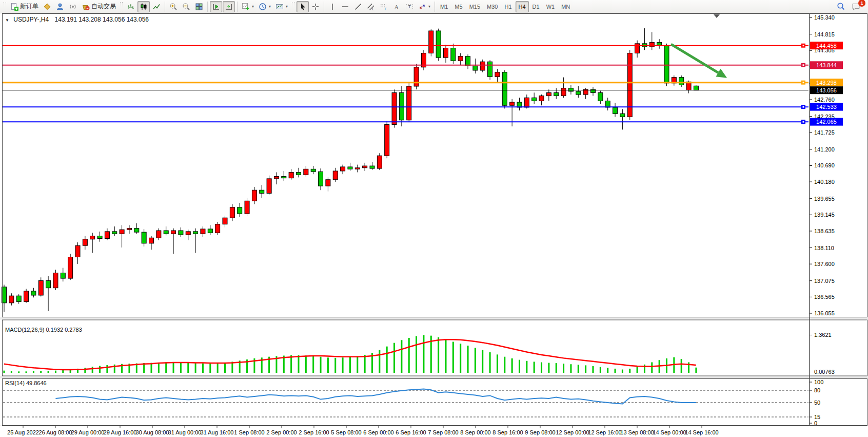 This screenshot has height=437, width=868. What do you see at coordinates (358, 7) in the screenshot?
I see `trendline-button` at bounding box center [358, 7].